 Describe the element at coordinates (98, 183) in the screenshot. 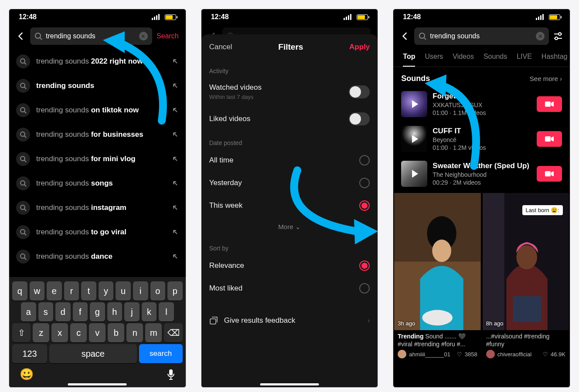

I see `suggestion-row: trending sounds songs` at that location.